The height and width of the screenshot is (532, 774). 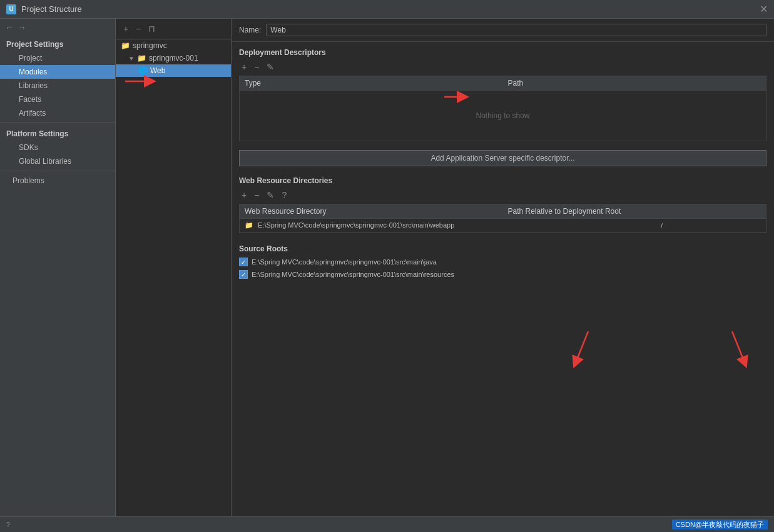 I want to click on app-icon: U, so click(x=11, y=9).